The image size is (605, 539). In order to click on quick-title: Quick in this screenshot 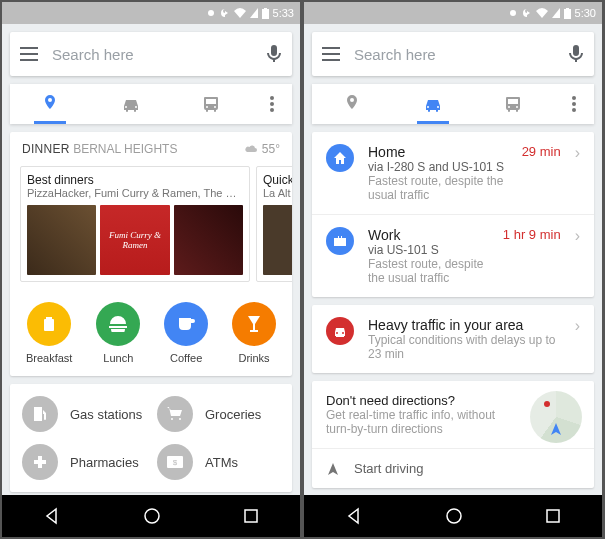, I will do `click(278, 180)`.